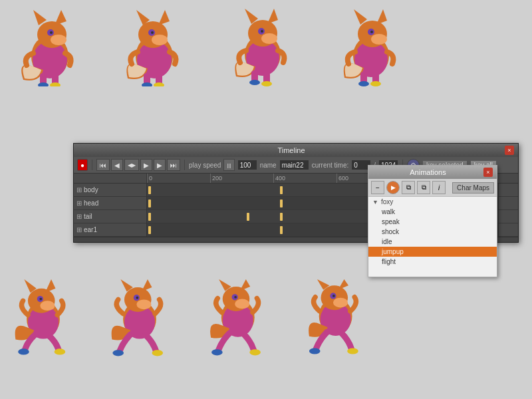 Image resolution: width=532 pixels, height=399 pixels. What do you see at coordinates (473, 188) in the screenshot?
I see `char-maps-button: Char Maps` at bounding box center [473, 188].